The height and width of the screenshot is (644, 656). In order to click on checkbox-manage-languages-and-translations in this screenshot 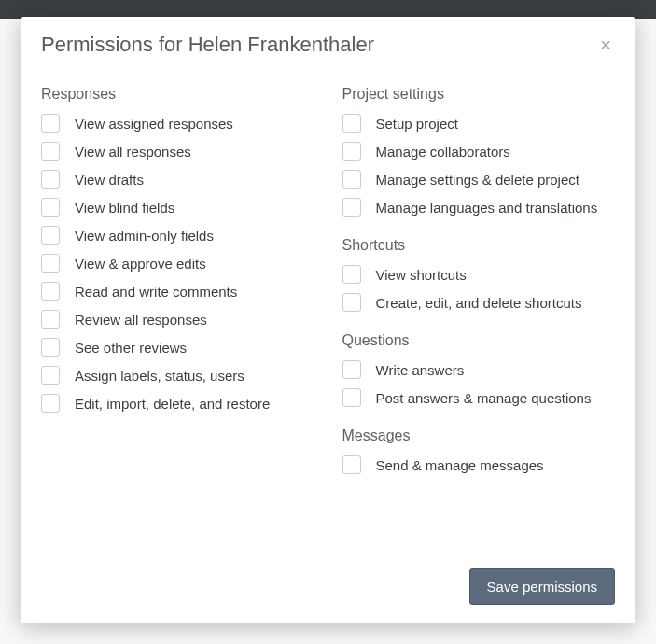, I will do `click(352, 207)`.